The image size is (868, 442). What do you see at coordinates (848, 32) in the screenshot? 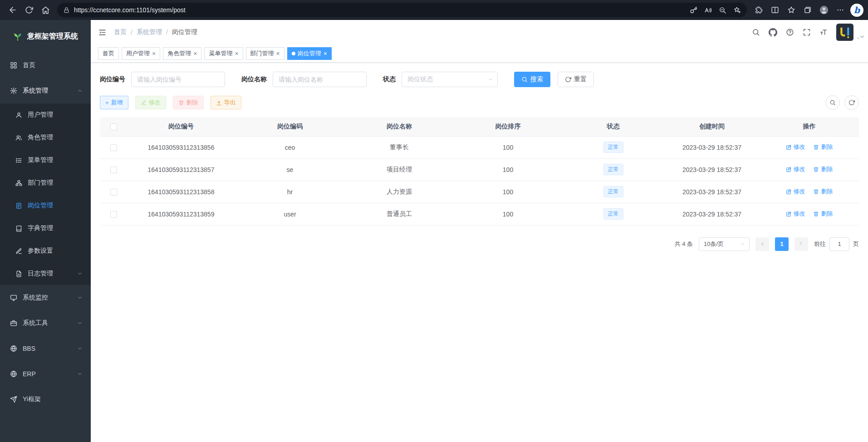
I see `user-avatar` at bounding box center [848, 32].